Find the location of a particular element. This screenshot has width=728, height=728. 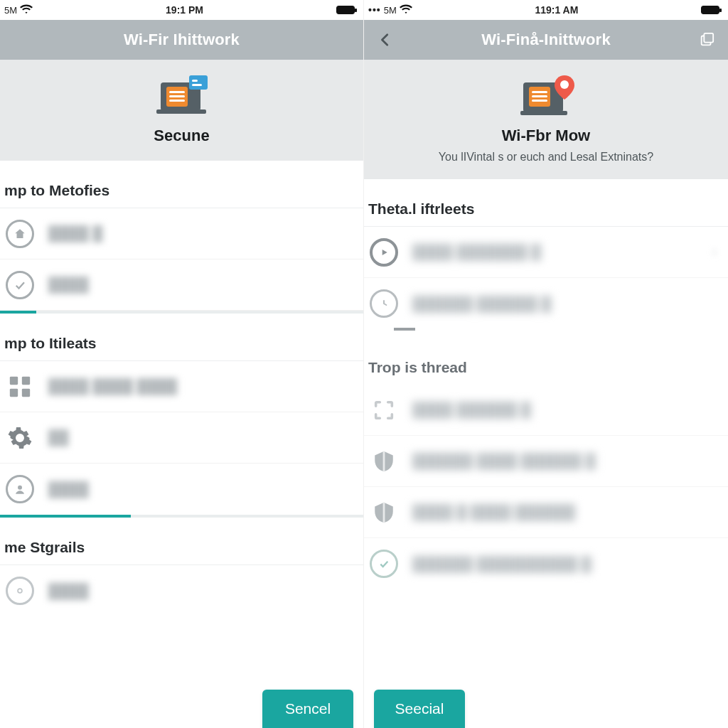

list-item: ██████ ██████████ █ is located at coordinates (546, 564).